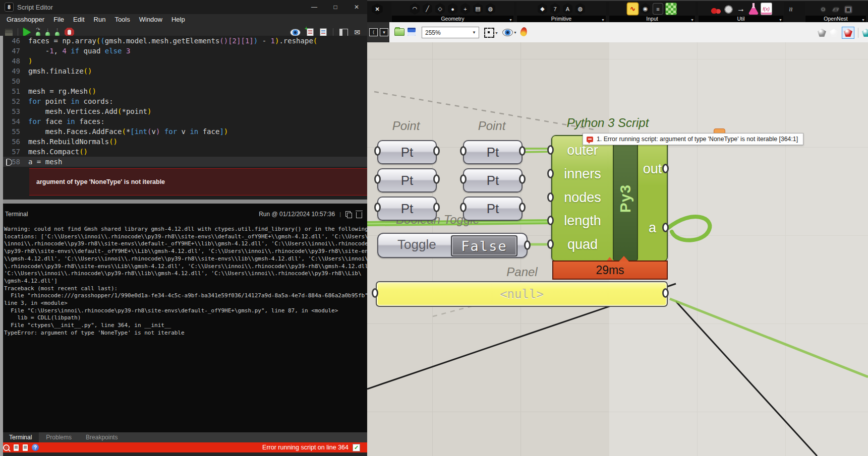 The height and width of the screenshot is (456, 868). What do you see at coordinates (79, 20) in the screenshot?
I see `menu-item-edit: Edit` at bounding box center [79, 20].